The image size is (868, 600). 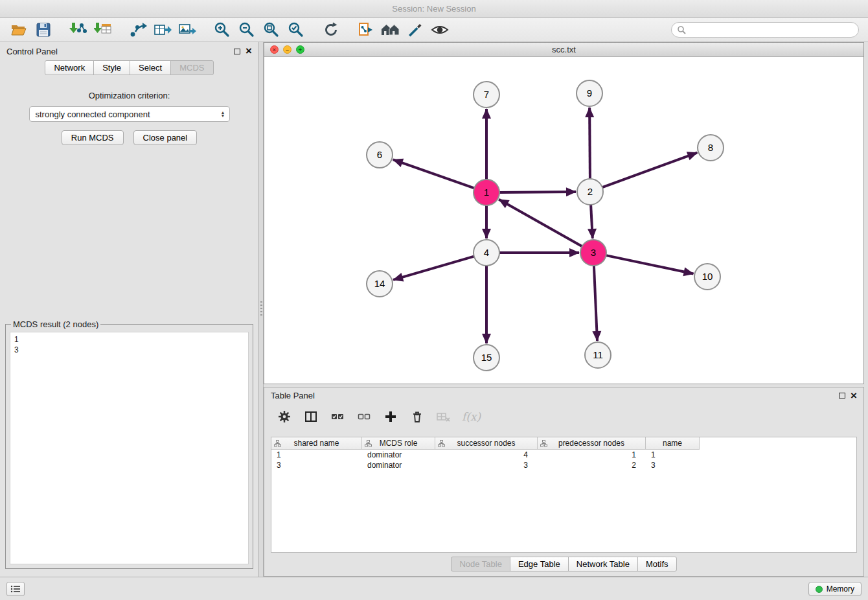 What do you see at coordinates (163, 30) in the screenshot?
I see `export-table-button` at bounding box center [163, 30].